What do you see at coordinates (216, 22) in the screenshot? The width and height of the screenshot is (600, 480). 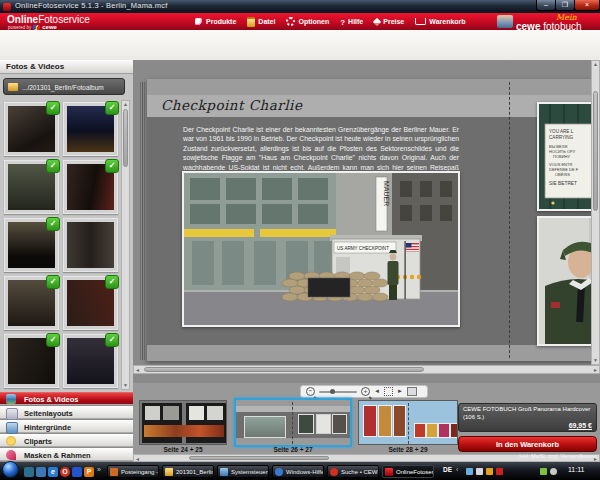 I see `menu-produkte: Produkte` at bounding box center [216, 22].